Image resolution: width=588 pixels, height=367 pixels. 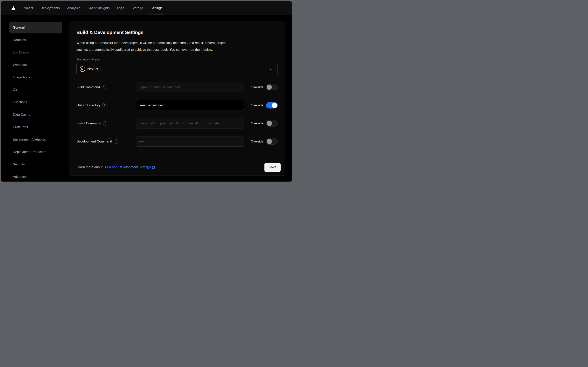 I want to click on framework-preset-select: Next.js, so click(x=177, y=69).